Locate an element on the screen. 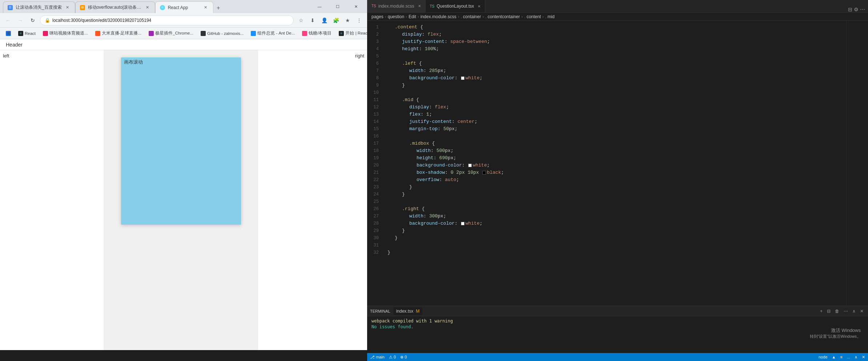 The height and width of the screenshot is (361, 868). status-branch: ⎇ main is located at coordinates (377, 357).